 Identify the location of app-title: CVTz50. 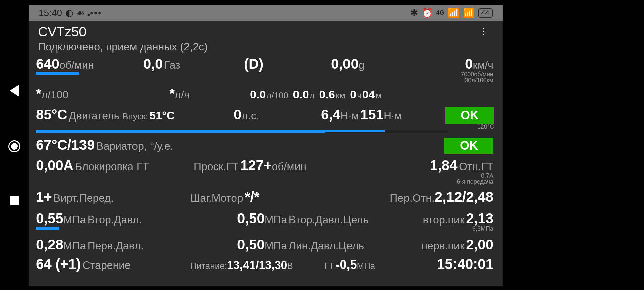
(123, 32).